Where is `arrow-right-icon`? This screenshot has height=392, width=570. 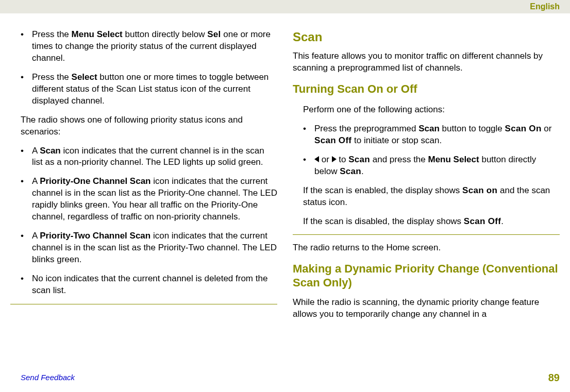 arrow-right-icon is located at coordinates (334, 159).